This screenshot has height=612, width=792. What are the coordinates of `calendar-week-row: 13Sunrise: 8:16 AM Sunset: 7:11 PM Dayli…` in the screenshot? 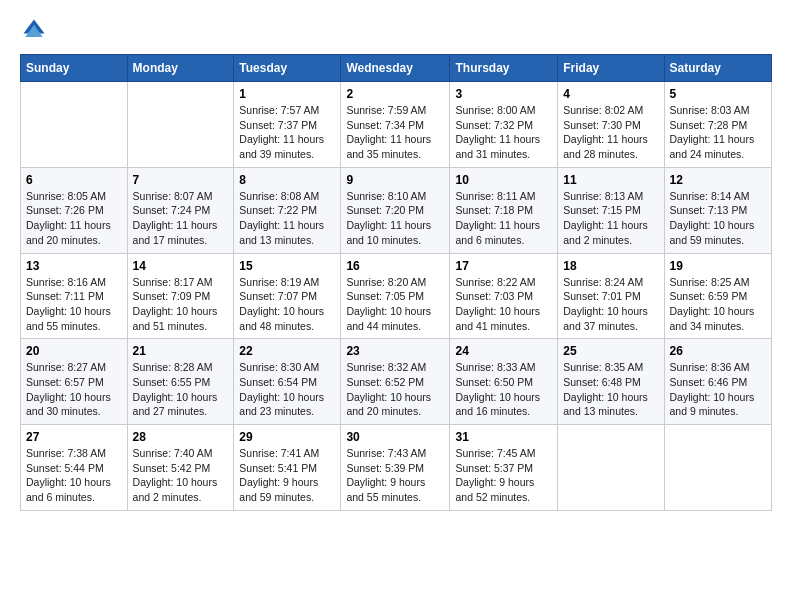 It's located at (396, 296).